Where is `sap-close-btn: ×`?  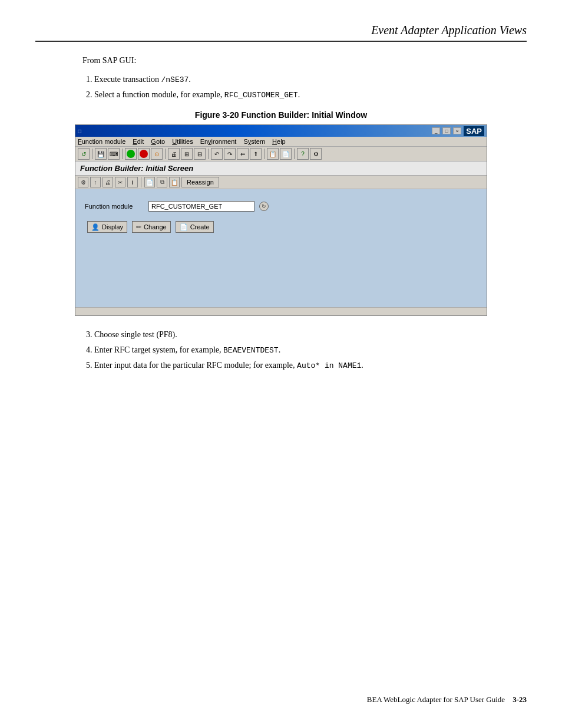
sap-close-btn: × is located at coordinates (457, 131).